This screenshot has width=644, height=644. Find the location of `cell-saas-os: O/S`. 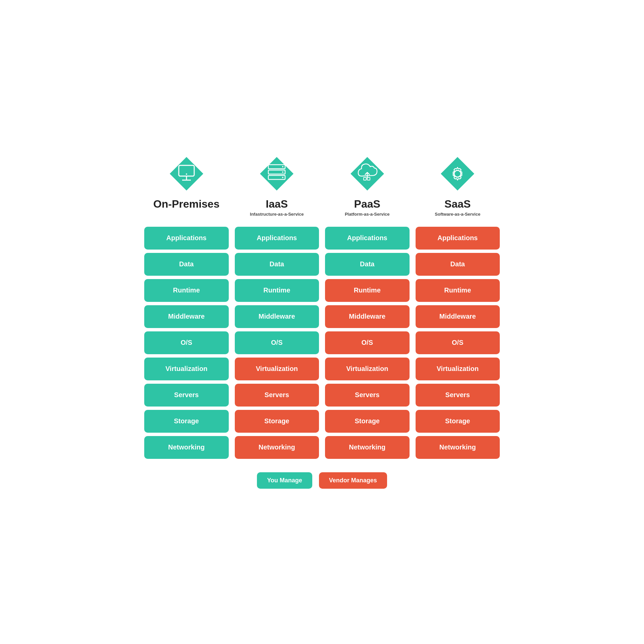

cell-saas-os: O/S is located at coordinates (458, 343).